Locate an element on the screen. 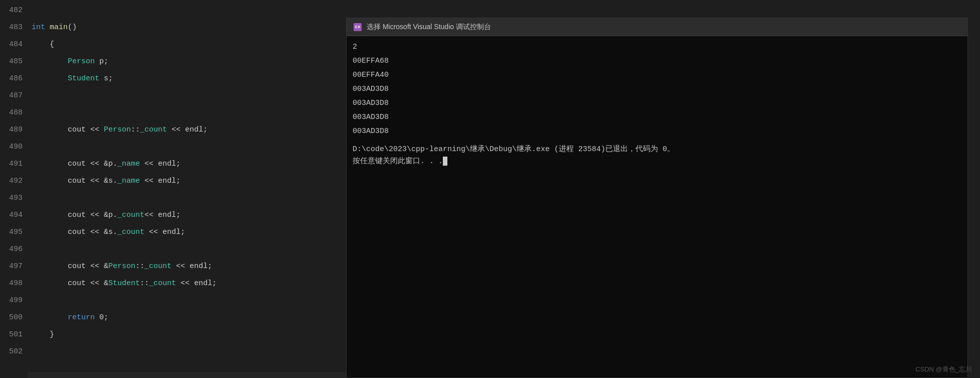  line-number: 500 is located at coordinates (11, 318).